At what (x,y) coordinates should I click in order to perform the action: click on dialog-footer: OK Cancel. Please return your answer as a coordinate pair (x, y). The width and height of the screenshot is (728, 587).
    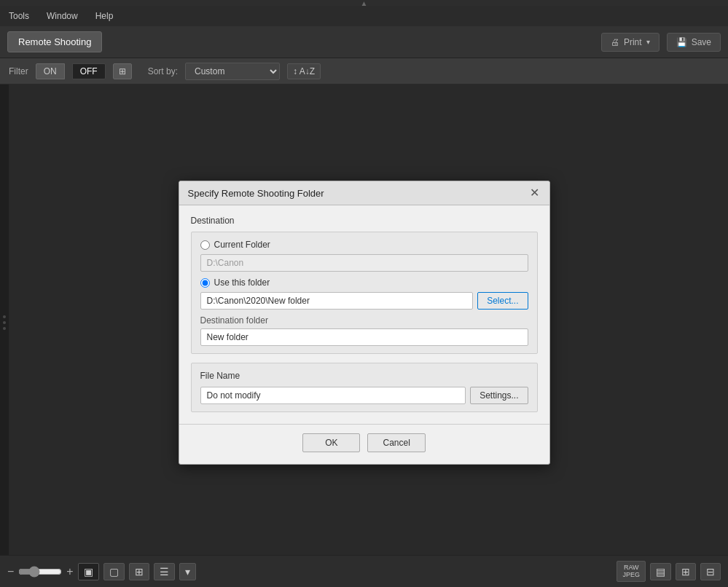
    Looking at the image, I should click on (364, 444).